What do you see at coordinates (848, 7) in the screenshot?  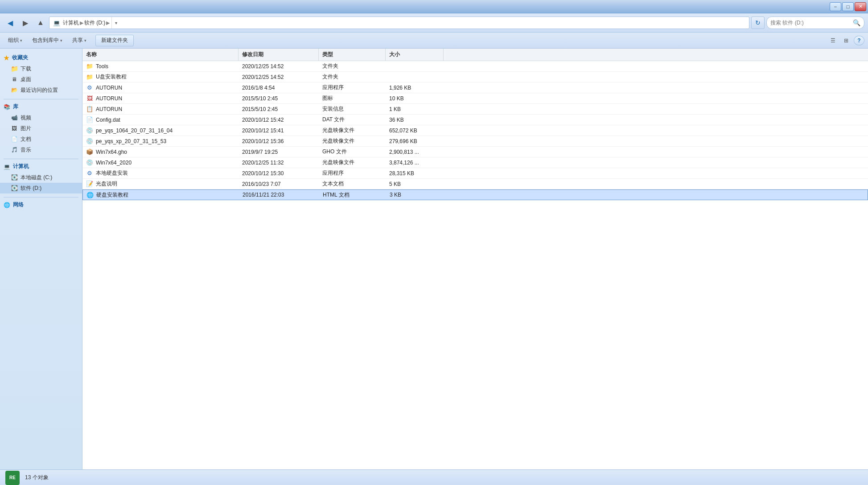 I see `maximize-button: □` at bounding box center [848, 7].